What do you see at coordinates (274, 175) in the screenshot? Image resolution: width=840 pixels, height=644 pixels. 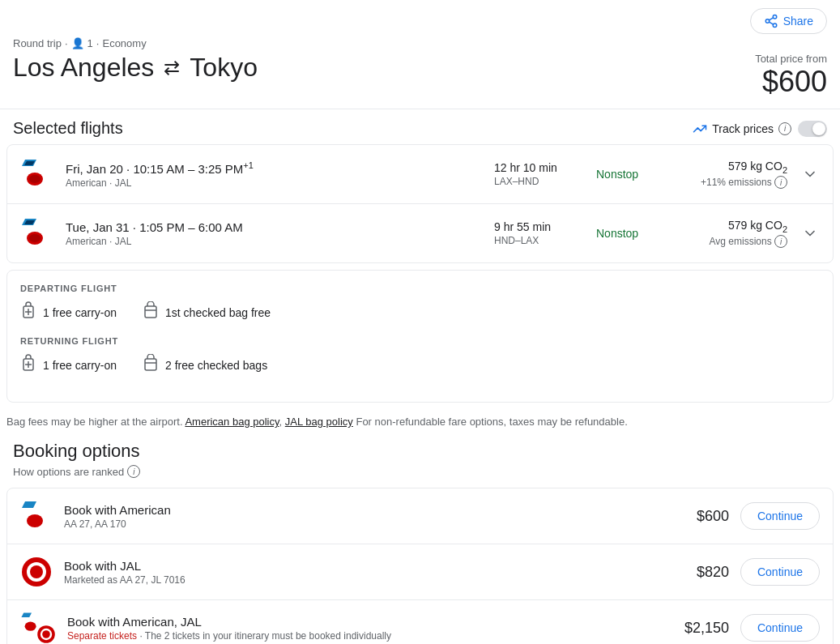 I see `flight-info-1: Fri, Jan 20 · 10:15 AM – 3:25 PM+1 Ameri…` at bounding box center [274, 175].